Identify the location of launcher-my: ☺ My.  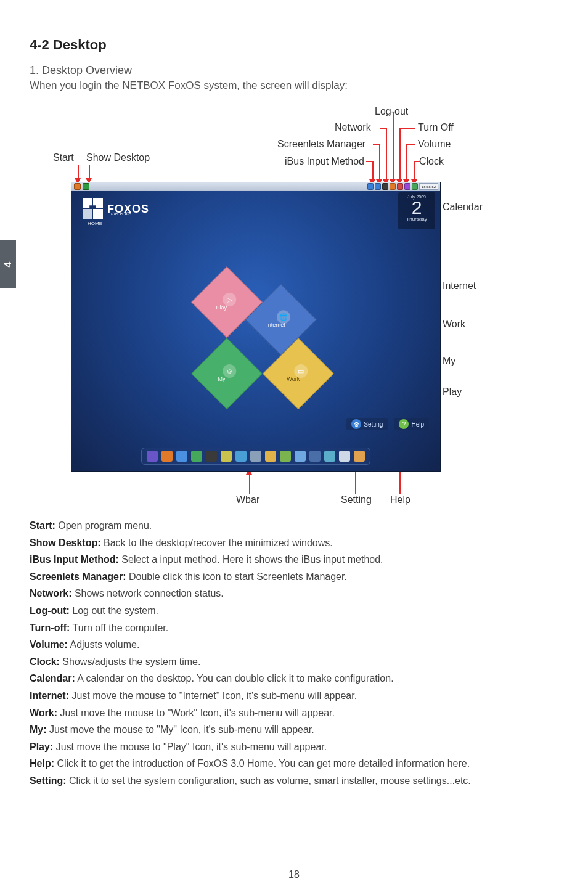
(227, 374).